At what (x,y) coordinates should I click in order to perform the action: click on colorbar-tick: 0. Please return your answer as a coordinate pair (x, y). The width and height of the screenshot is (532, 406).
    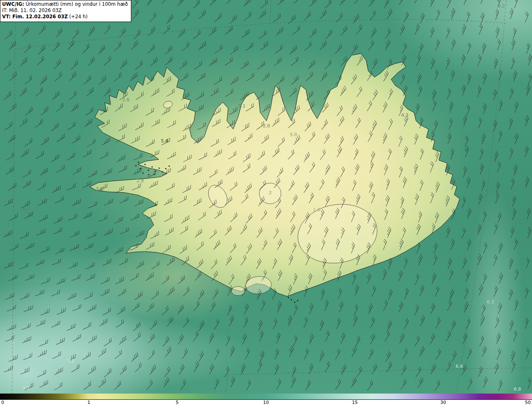
    Looking at the image, I should click on (2, 403).